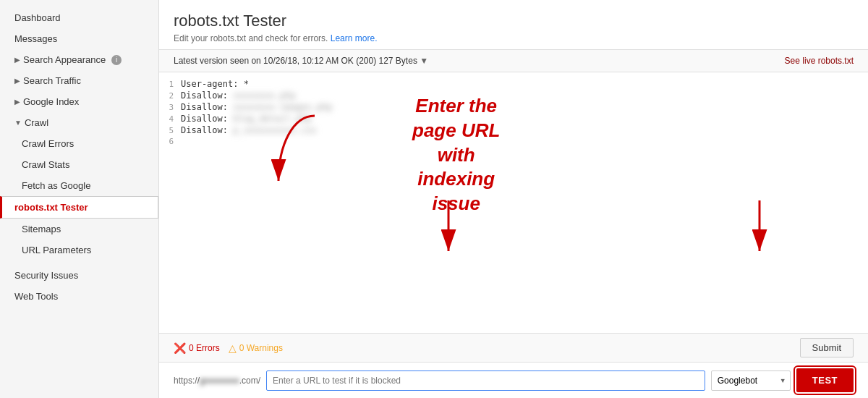  I want to click on page-title: robots.txt Tester, so click(514, 21).